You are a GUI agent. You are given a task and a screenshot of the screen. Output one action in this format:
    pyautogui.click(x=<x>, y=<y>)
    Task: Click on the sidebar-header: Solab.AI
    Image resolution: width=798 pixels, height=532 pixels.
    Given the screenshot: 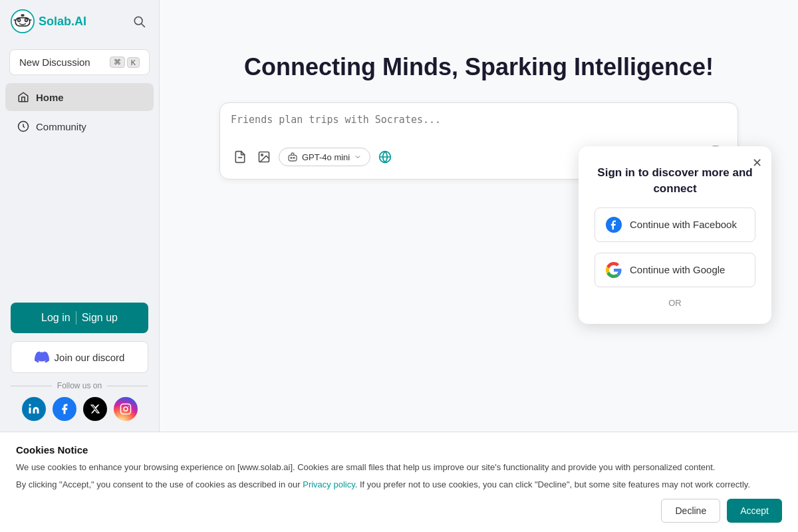 What is the action you would take?
    pyautogui.click(x=80, y=21)
    